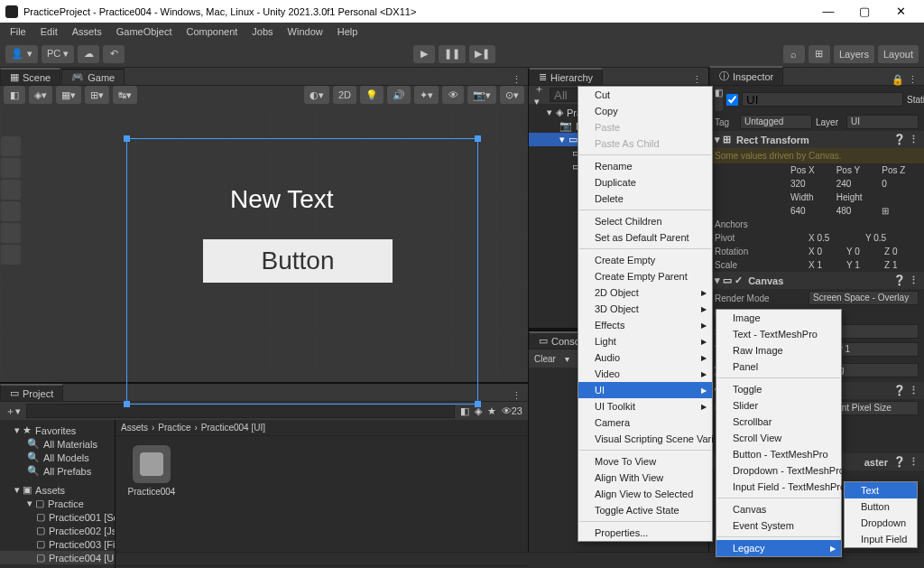 This screenshot has width=924, height=568. I want to click on fav-item: 🔍 All Models, so click(58, 457).